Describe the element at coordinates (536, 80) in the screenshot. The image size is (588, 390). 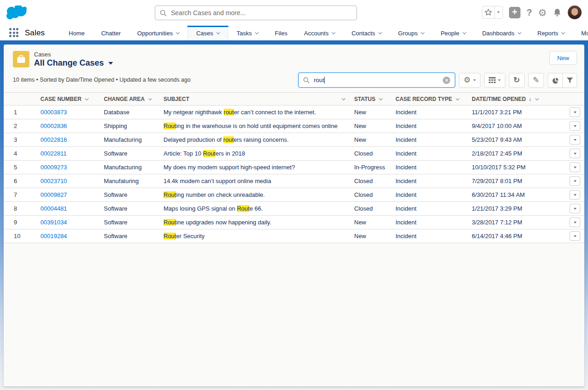
I see `edit-button: ✎` at that location.